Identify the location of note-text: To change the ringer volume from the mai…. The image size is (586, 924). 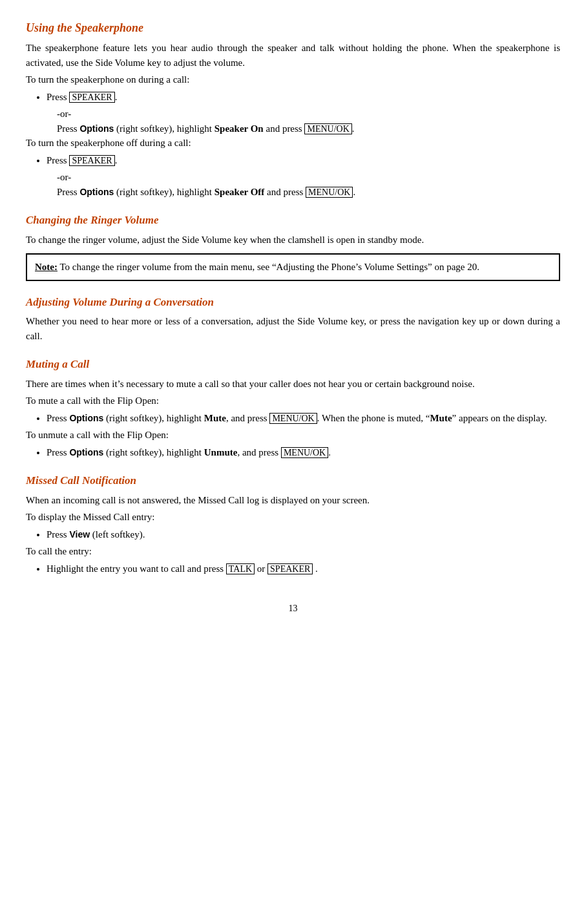
(269, 267).